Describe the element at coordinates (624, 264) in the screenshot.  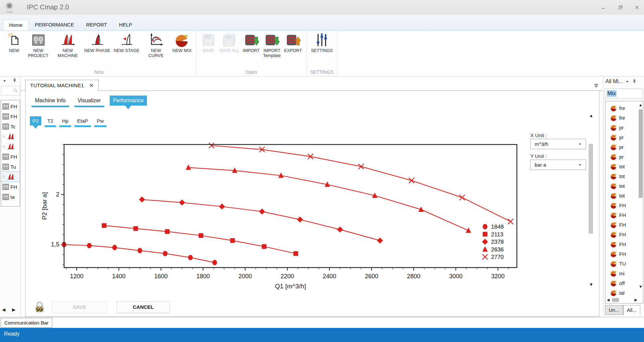
I see `list-item: TU` at that location.